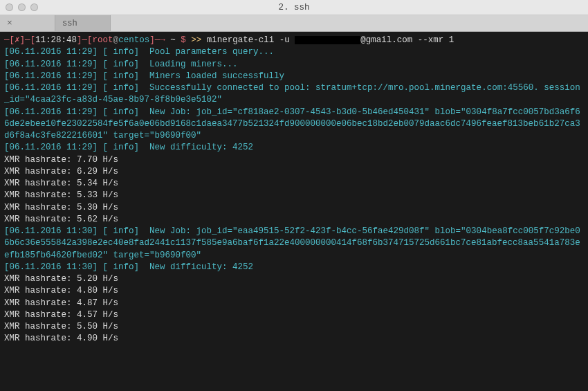 Image resolution: width=588 pixels, height=391 pixels. I want to click on log-line: [06.11.2016 11:29] [ info] Pool paramete…, so click(294, 53).